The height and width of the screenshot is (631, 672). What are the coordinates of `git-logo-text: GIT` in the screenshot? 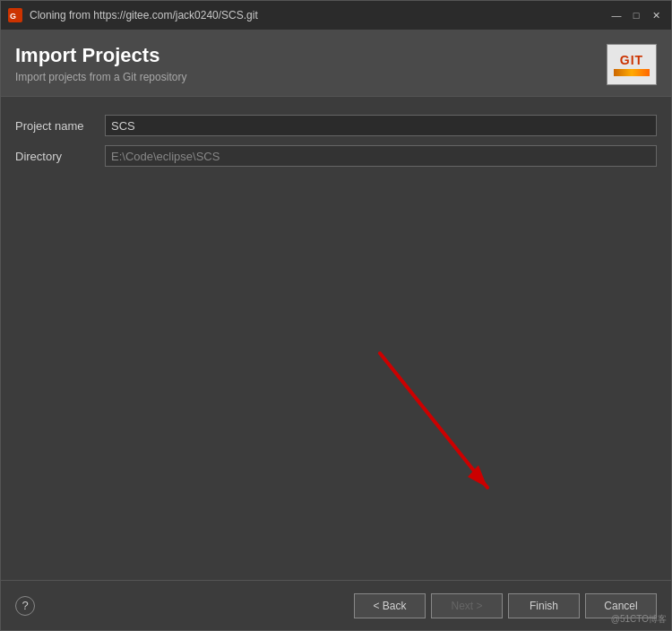 It's located at (632, 60).